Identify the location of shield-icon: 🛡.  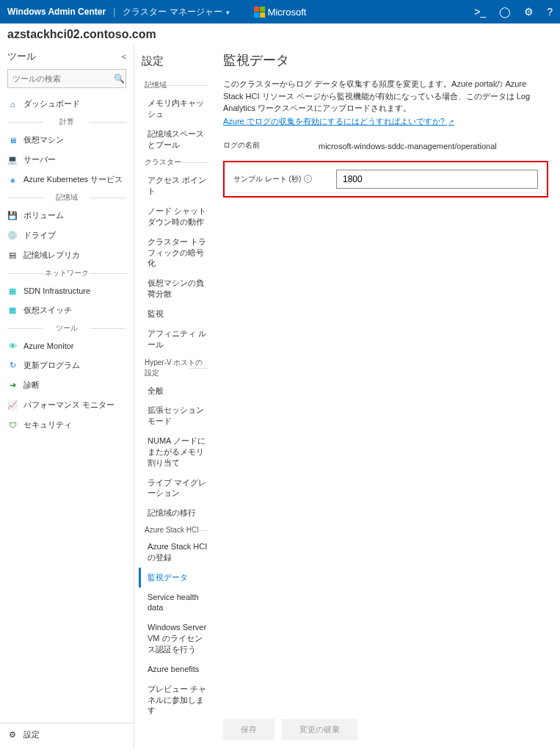
(12, 425).